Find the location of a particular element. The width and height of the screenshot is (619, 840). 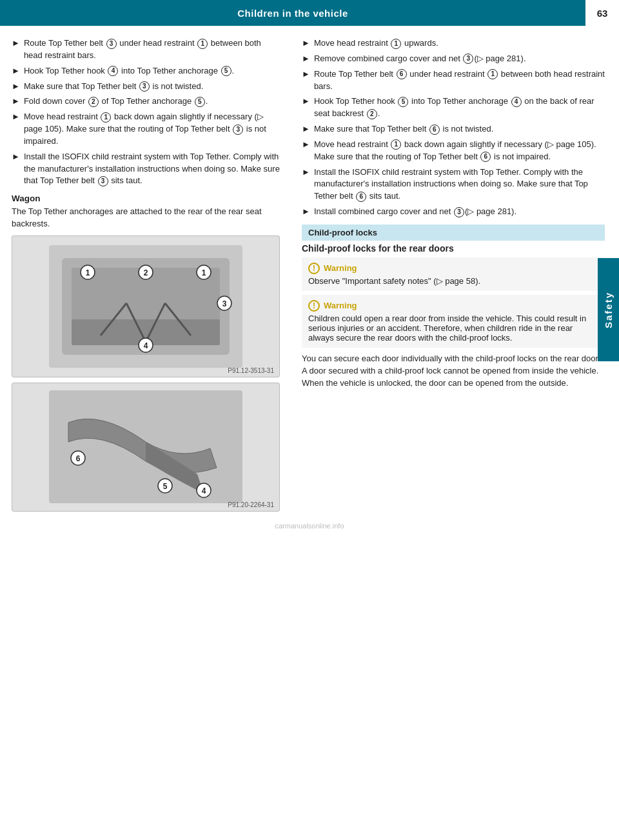

list-item: ► Fold down cover 2 of Top Tether anchor… is located at coordinates (146, 102).